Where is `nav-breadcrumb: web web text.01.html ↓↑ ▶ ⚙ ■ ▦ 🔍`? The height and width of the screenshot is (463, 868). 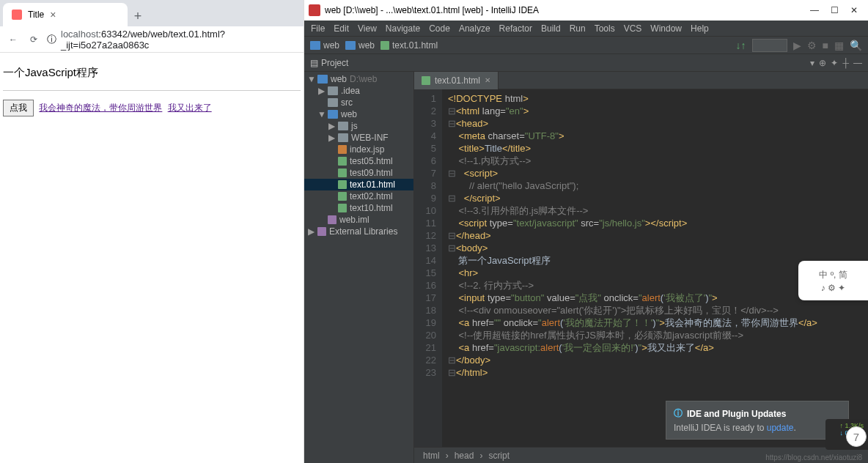 nav-breadcrumb: web web text.01.html ↓↑ ▶ ⚙ ■ ▦ 🔍 is located at coordinates (586, 45).